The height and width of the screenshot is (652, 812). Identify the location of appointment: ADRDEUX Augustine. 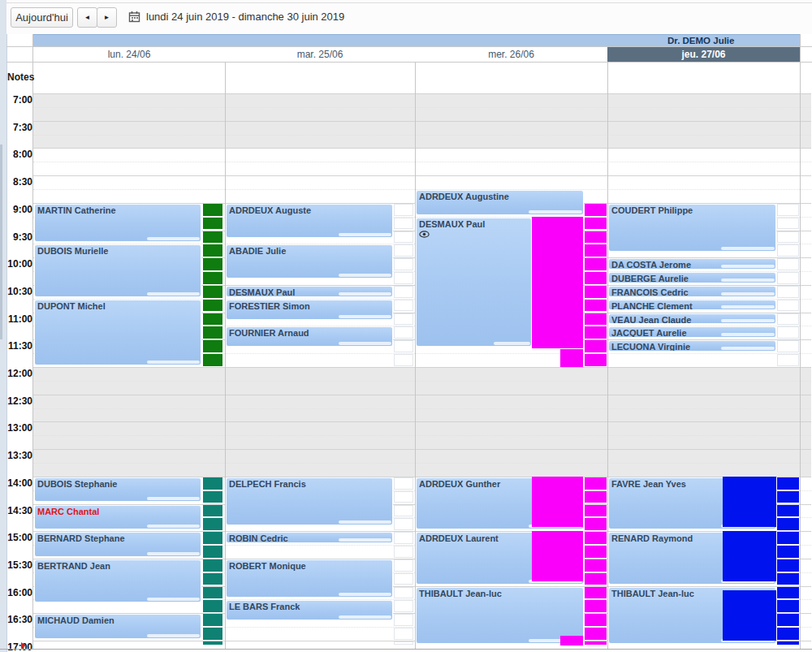
(500, 203).